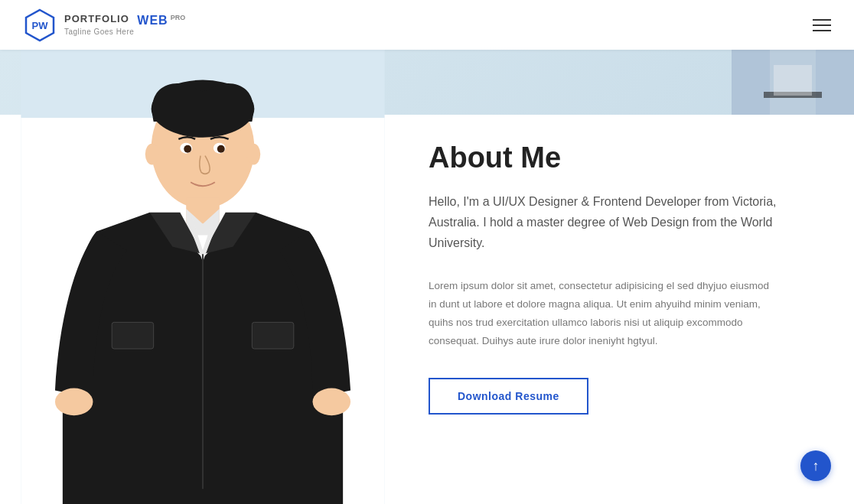 This screenshot has width=854, height=504. What do you see at coordinates (816, 467) in the screenshot?
I see `chevron-up-icon: ↑` at bounding box center [816, 467].